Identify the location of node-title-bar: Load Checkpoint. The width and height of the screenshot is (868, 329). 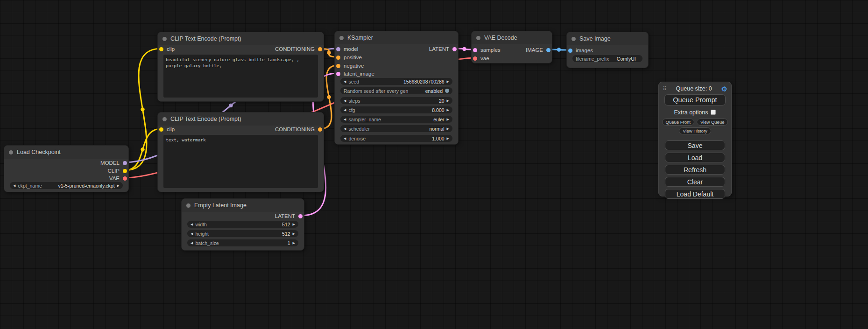
(66, 152).